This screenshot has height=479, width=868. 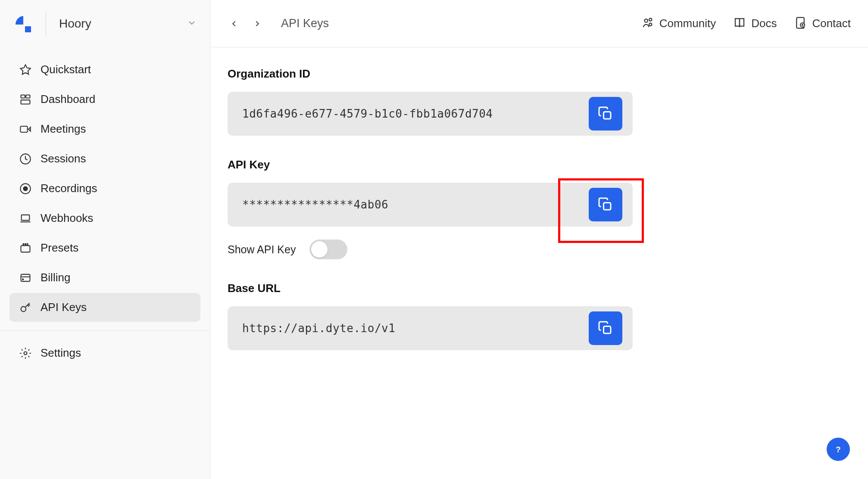 What do you see at coordinates (63, 129) in the screenshot?
I see `sidebar-item-label: Meetings` at bounding box center [63, 129].